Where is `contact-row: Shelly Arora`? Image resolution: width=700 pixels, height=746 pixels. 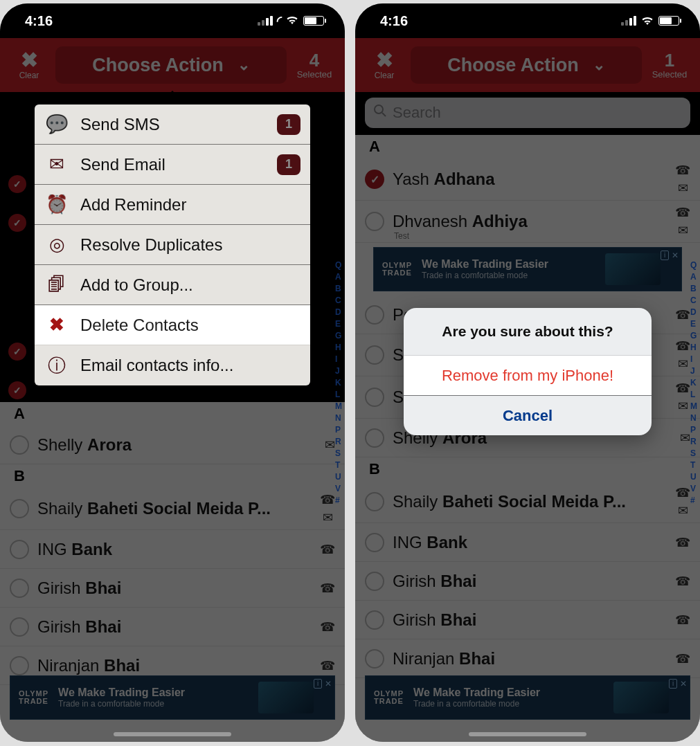
contact-row: Shelly Arora is located at coordinates (172, 445).